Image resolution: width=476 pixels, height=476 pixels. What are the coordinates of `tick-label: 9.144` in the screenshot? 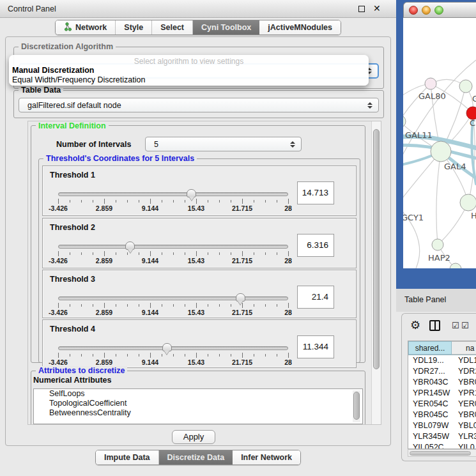 It's located at (150, 362).